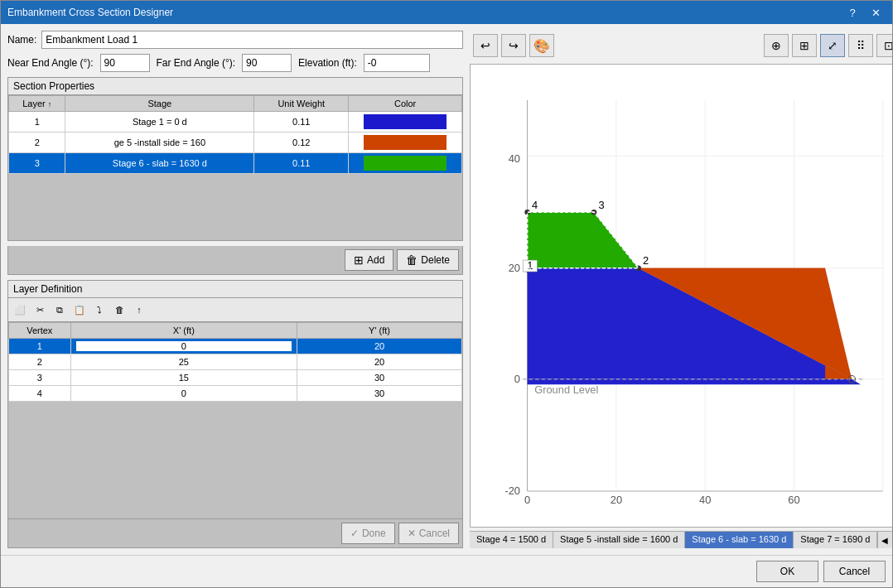  What do you see at coordinates (514, 159) in the screenshot?
I see `y-label-40: 40` at bounding box center [514, 159].